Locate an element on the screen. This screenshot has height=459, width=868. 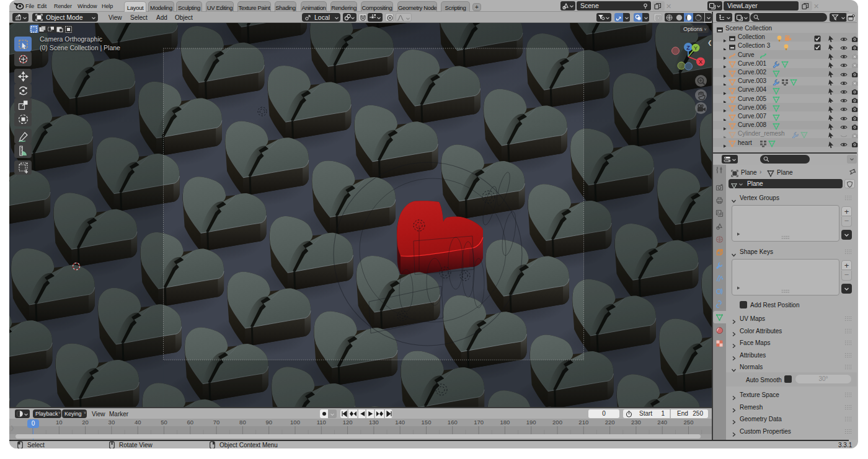
svg-text: 230 is located at coordinates (636, 422).